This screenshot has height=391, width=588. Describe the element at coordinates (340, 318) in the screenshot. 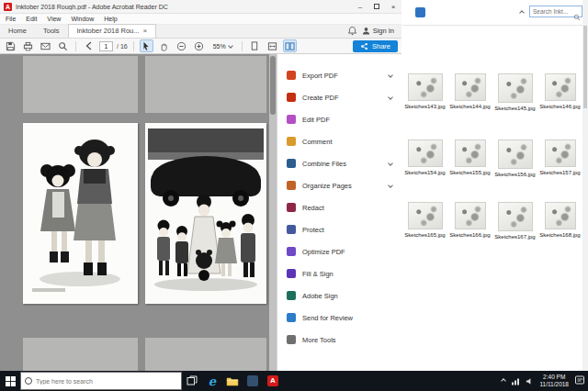

I see `tool-send-for-review: Send for Review` at that location.